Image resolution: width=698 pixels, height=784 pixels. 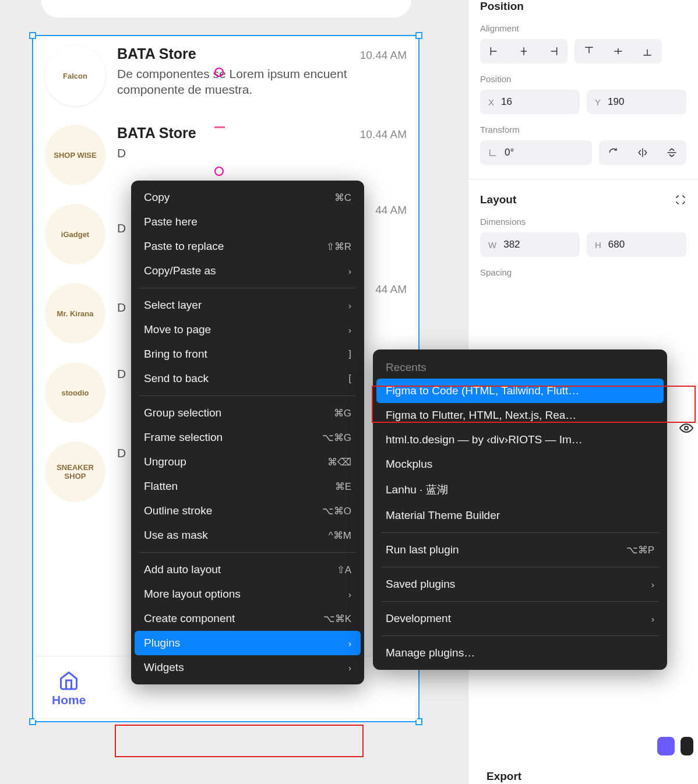 I want to click on menu-item-manage-plugins: Manage plugins…, so click(x=520, y=653).